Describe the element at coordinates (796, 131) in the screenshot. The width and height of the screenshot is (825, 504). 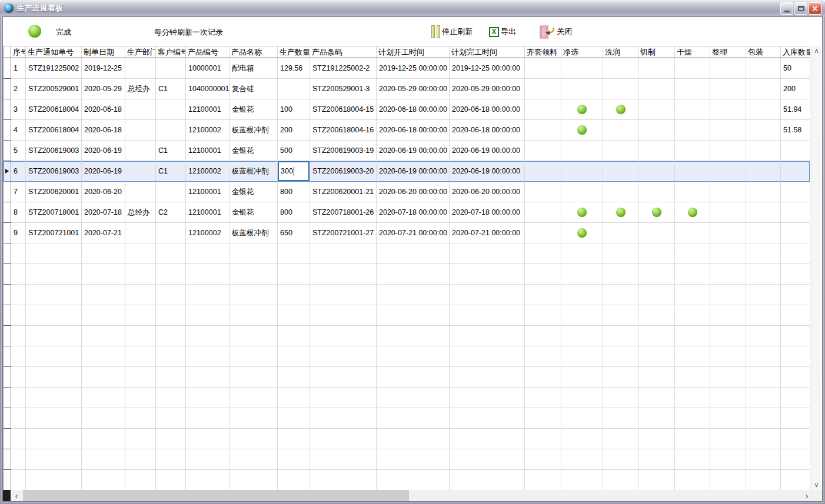
I see `cell-inbound-qty: 51.58` at that location.